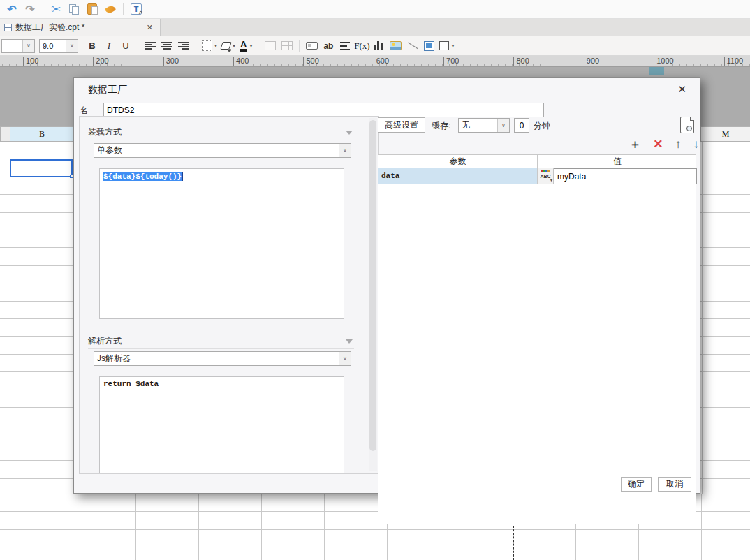  Describe the element at coordinates (216, 359) in the screenshot. I see `parse-method-value: Js解析器` at that location.